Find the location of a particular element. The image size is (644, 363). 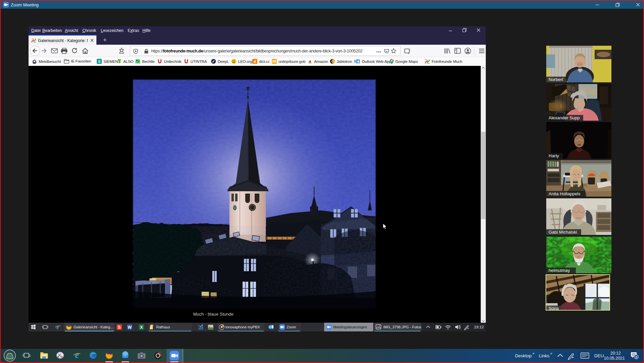

svg-text: Sona is located at coordinates (554, 308).